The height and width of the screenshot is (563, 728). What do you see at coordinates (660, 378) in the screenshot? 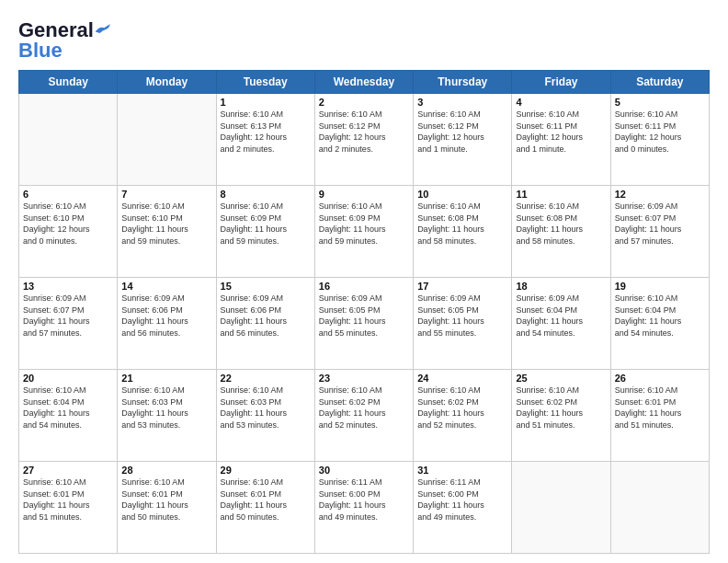
I see `day-number: 26` at bounding box center [660, 378].